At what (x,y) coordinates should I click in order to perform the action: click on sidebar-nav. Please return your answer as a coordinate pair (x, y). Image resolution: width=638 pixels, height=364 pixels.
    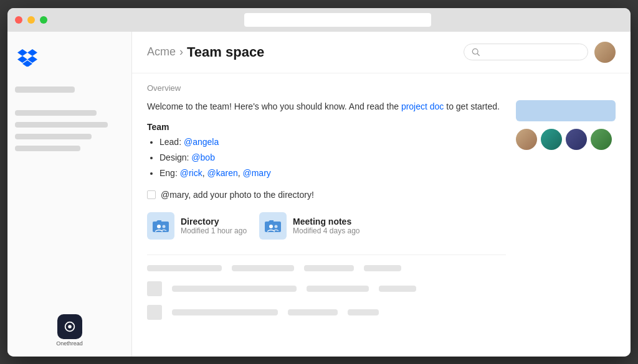
    Looking at the image, I should click on (70, 119).